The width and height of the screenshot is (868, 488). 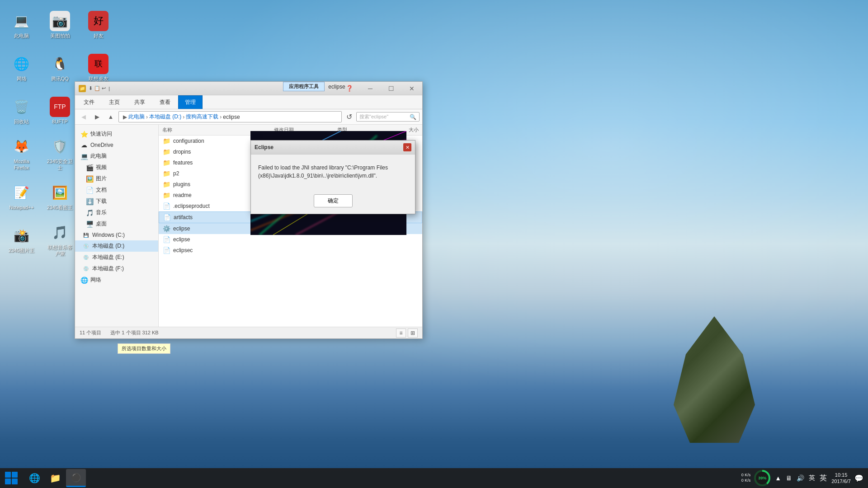 What do you see at coordinates (290, 239) in the screenshot?
I see `file-row-eclipse-file: 📄 eclipse` at bounding box center [290, 239].